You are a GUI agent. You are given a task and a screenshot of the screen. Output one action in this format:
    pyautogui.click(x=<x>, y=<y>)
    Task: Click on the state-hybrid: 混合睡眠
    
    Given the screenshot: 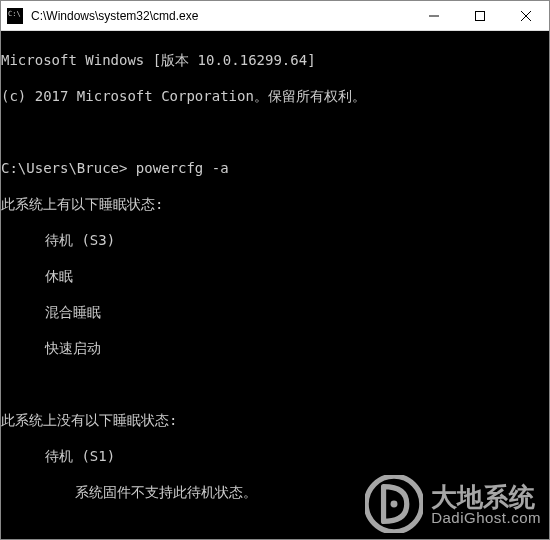 What is the action you would take?
    pyautogui.click(x=275, y=312)
    